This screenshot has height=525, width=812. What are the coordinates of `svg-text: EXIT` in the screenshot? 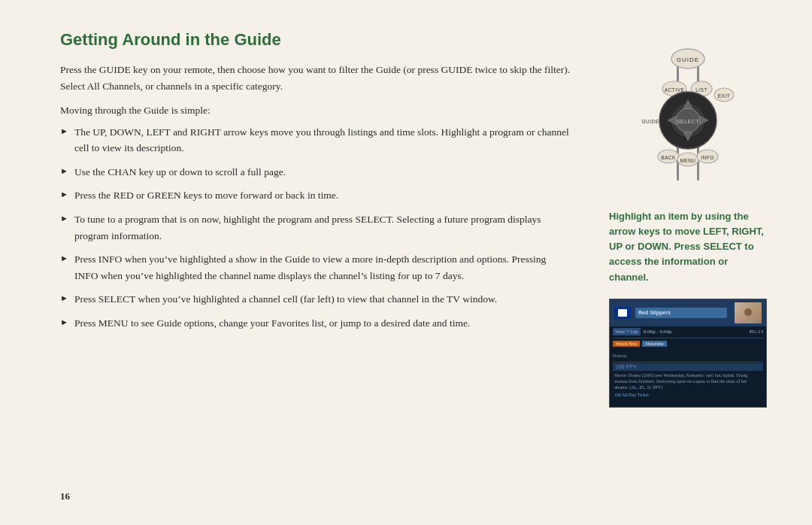 It's located at (724, 96).